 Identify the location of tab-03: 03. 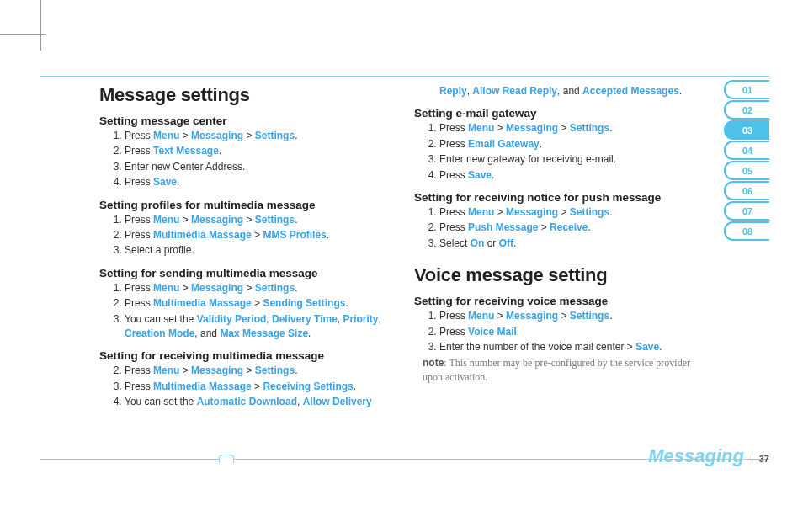
(747, 130).